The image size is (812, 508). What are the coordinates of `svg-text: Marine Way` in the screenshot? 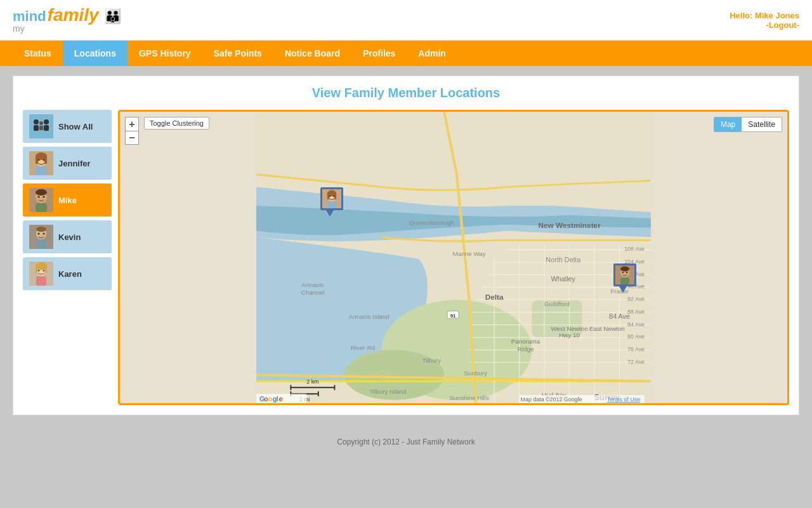 It's located at (469, 254).